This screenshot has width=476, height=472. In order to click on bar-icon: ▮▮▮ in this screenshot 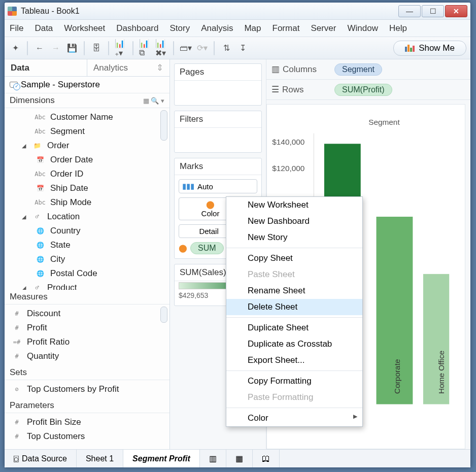, I will do `click(188, 186)`.